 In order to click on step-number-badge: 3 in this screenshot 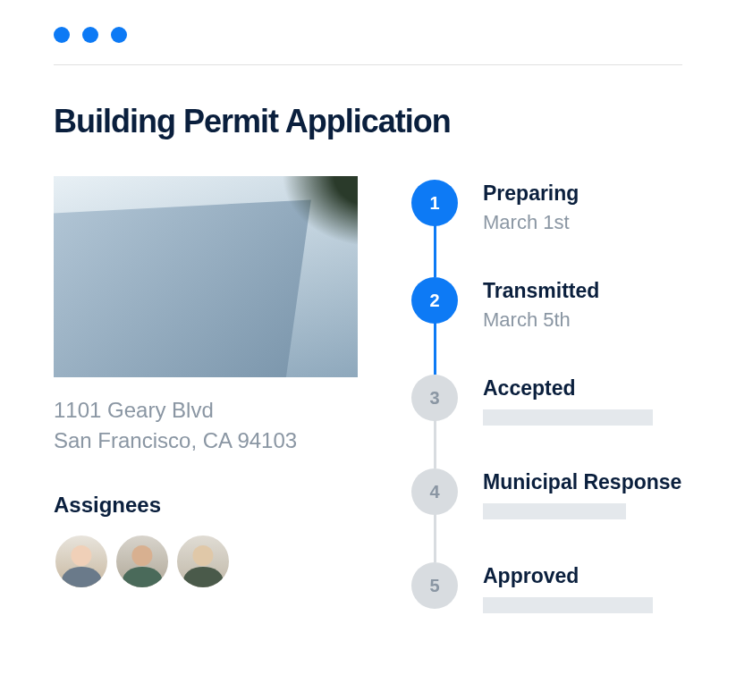, I will do `click(435, 398)`.